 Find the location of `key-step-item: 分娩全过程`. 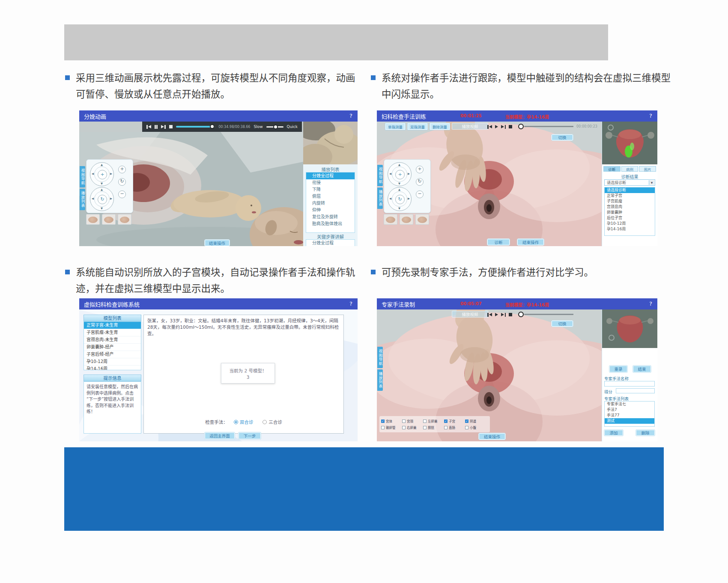

key-step-item: 分娩全过程 is located at coordinates (331, 243).